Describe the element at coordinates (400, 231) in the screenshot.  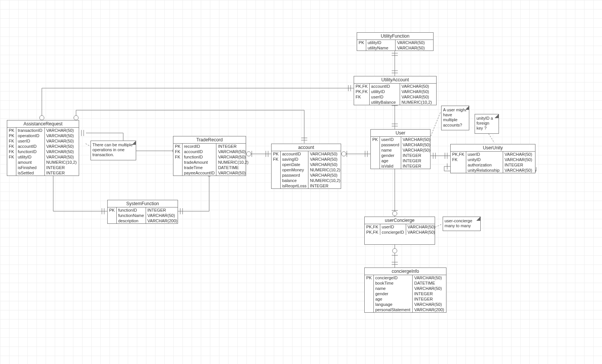
I see `entity-user-concierge: userConcierge PK,FKuserIDVARCHAR(50)PK,F…` at that location.